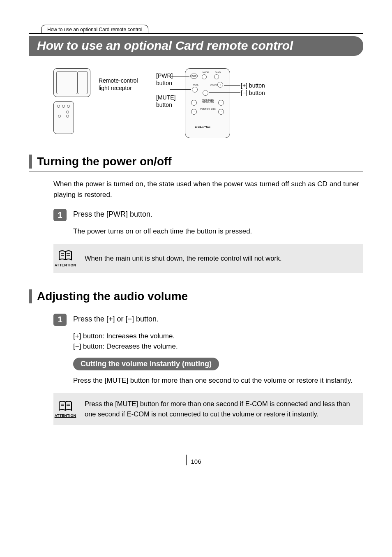 This screenshot has width=392, height=557. What do you see at coordinates (218, 72) in the screenshot?
I see `band-label: BAND` at bounding box center [218, 72].